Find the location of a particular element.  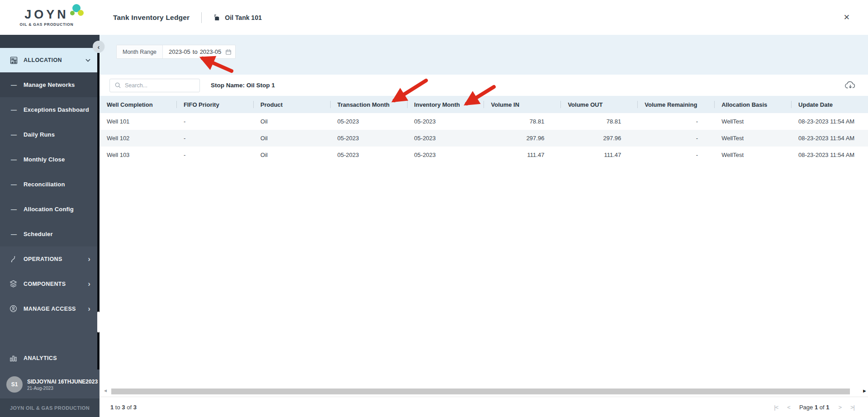

cell-volume-out: 297.96 is located at coordinates (599, 138).